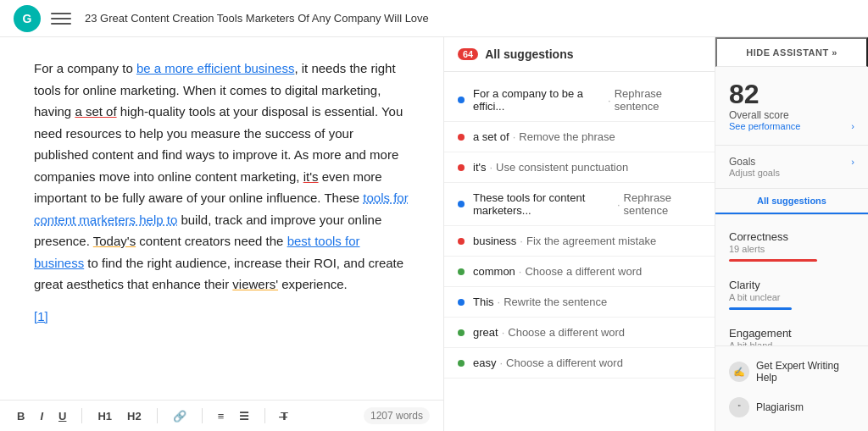  What do you see at coordinates (792, 126) in the screenshot?
I see `see-performance-link: See performance ›` at bounding box center [792, 126].